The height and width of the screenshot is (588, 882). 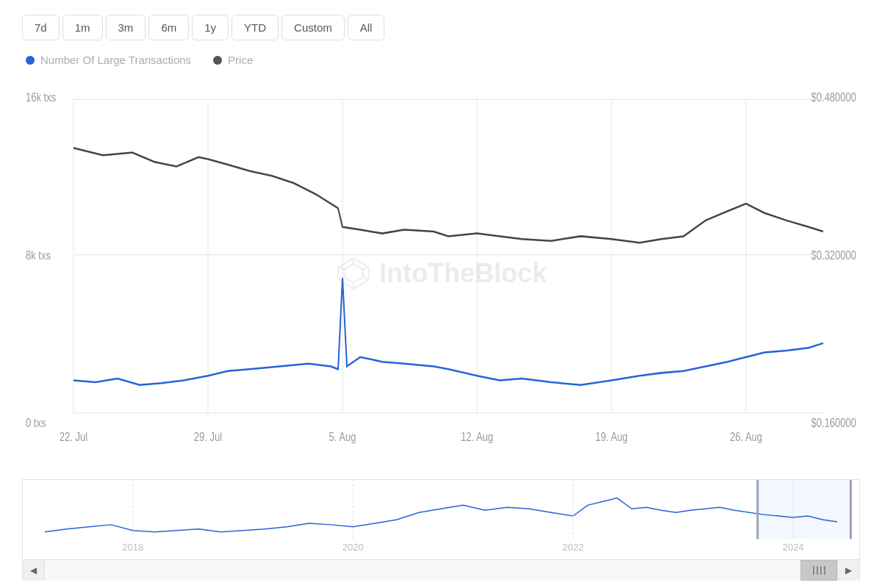 What do you see at coordinates (441, 28) in the screenshot?
I see `time-range-buttons: 7d 1m 3m 6m 1y YTD Custom All` at bounding box center [441, 28].